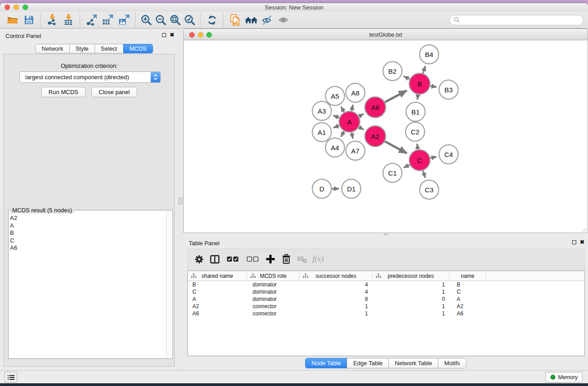 Image resolution: width=588 pixels, height=386 pixels. What do you see at coordinates (181, 199) in the screenshot?
I see `vertical-splitter` at bounding box center [181, 199].